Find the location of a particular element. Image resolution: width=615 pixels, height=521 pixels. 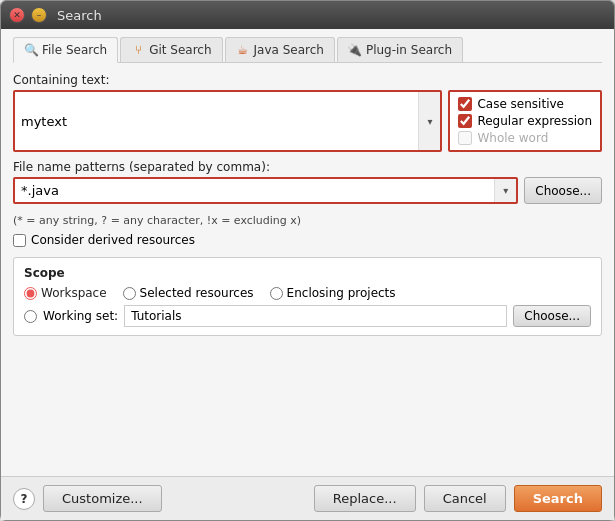

scope-enclosing-radio is located at coordinates (276, 294).